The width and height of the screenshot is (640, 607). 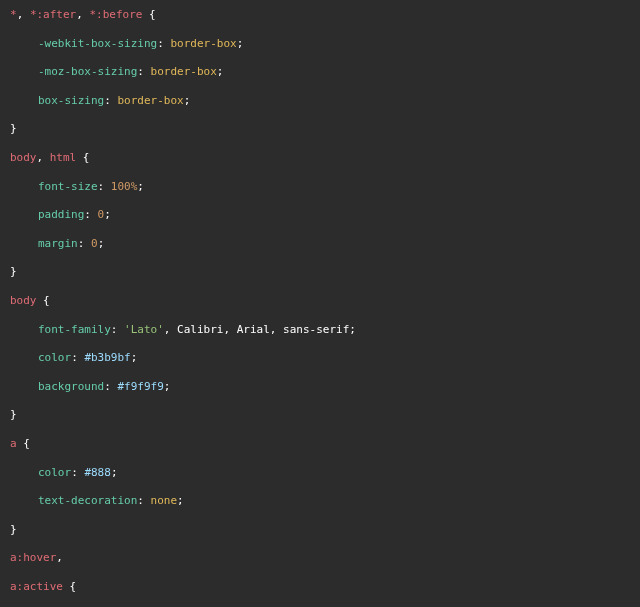 I want to click on token-sel: *:after, so click(x=53, y=14).